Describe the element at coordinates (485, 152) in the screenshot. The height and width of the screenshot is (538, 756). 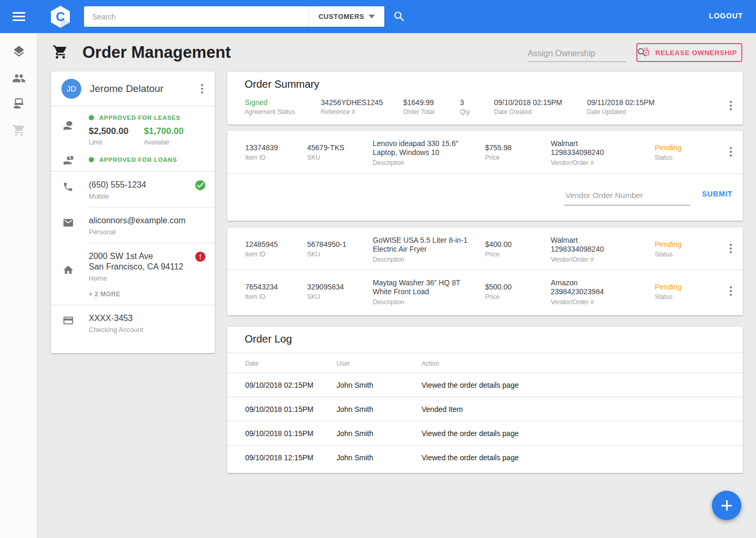
I see `item-row: 13374839Item ID 45679-TKSSKU Lenovo idea…` at that location.